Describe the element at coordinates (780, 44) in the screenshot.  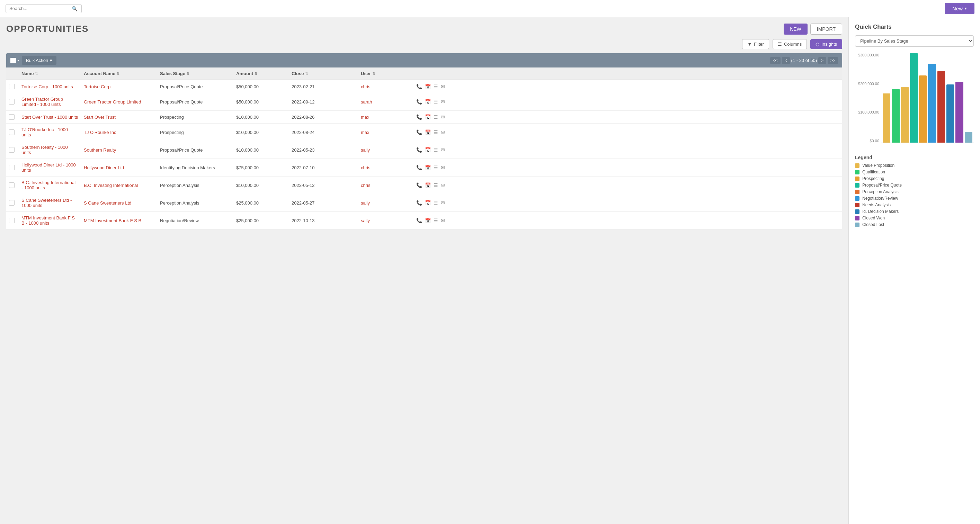
I see `columns-icon: ☰` at that location.